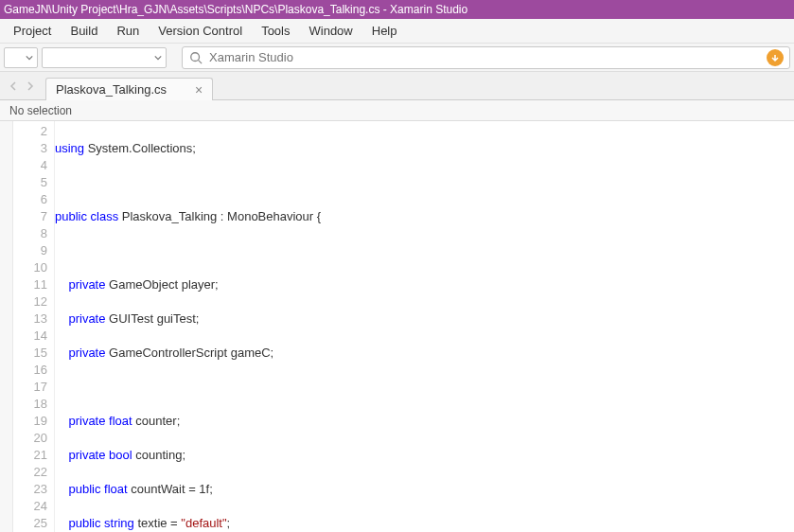 The height and width of the screenshot is (532, 794). What do you see at coordinates (21, 58) in the screenshot?
I see `config-dropdown` at bounding box center [21, 58].